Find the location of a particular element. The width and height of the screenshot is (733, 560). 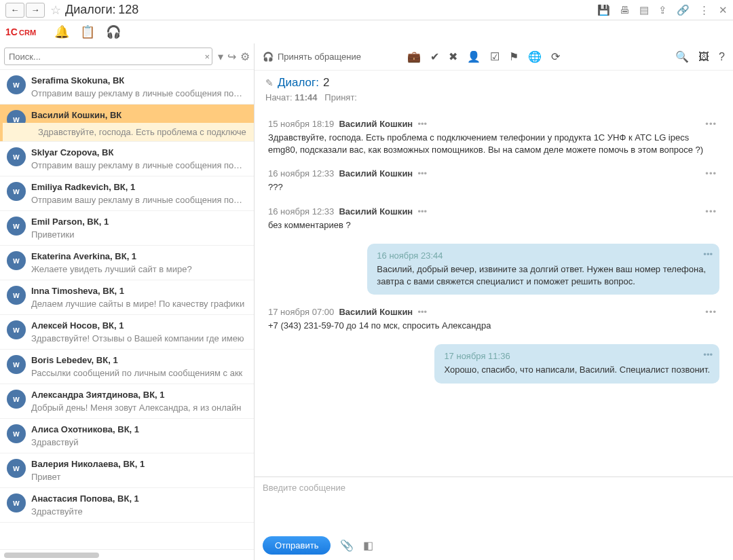

dialog-item-name: Serafima Skokuna, ВК is located at coordinates (139, 80).